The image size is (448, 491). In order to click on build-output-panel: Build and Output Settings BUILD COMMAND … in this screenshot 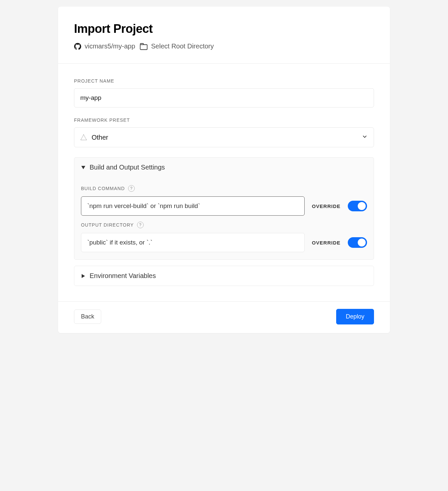, I will do `click(224, 208)`.